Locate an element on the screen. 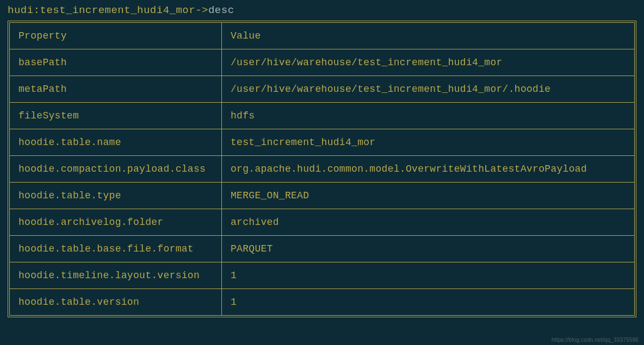  table-row: fileSystem hdfs is located at coordinates (322, 116).